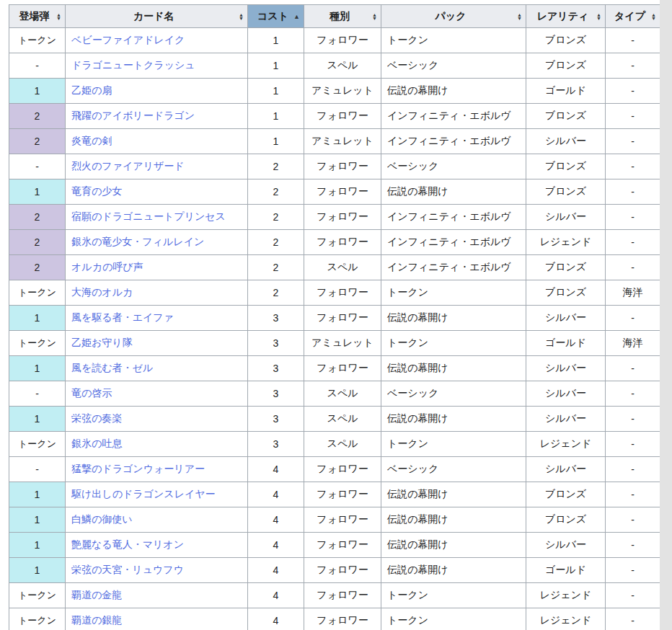 The height and width of the screenshot is (630, 672). I want to click on card-name-link: 覇道の銀龍, so click(97, 620).